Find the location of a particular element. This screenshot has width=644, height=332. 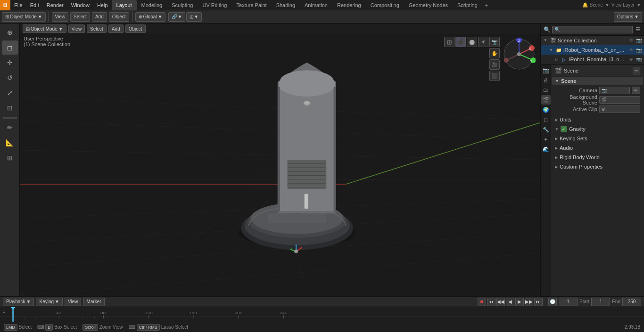

select-tool-btn: ◻ is located at coordinates (10, 48).